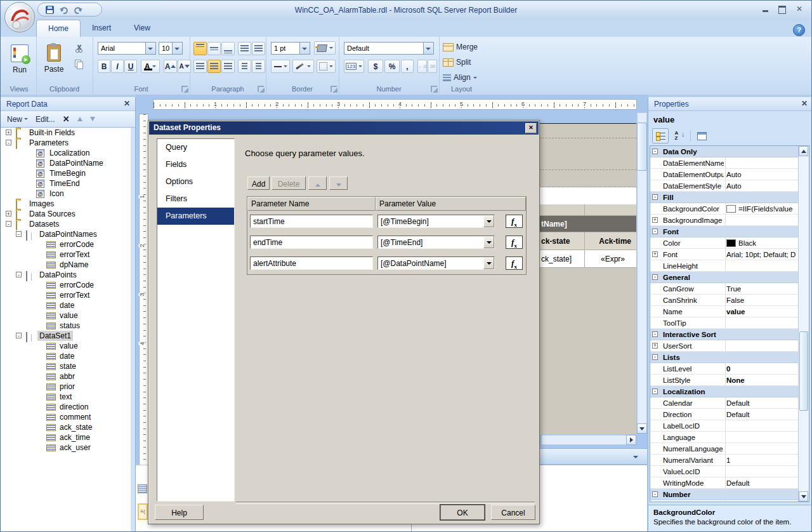  Describe the element at coordinates (730, 426) in the screenshot. I see `property-row-labellocid: LabelLocID` at that location.